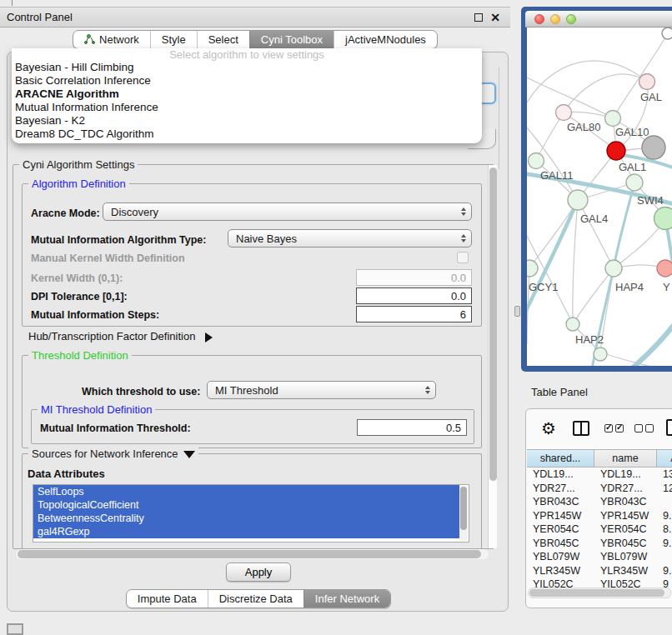  What do you see at coordinates (414, 296) in the screenshot?
I see `dpi-tolerance-field: 0.0` at bounding box center [414, 296].